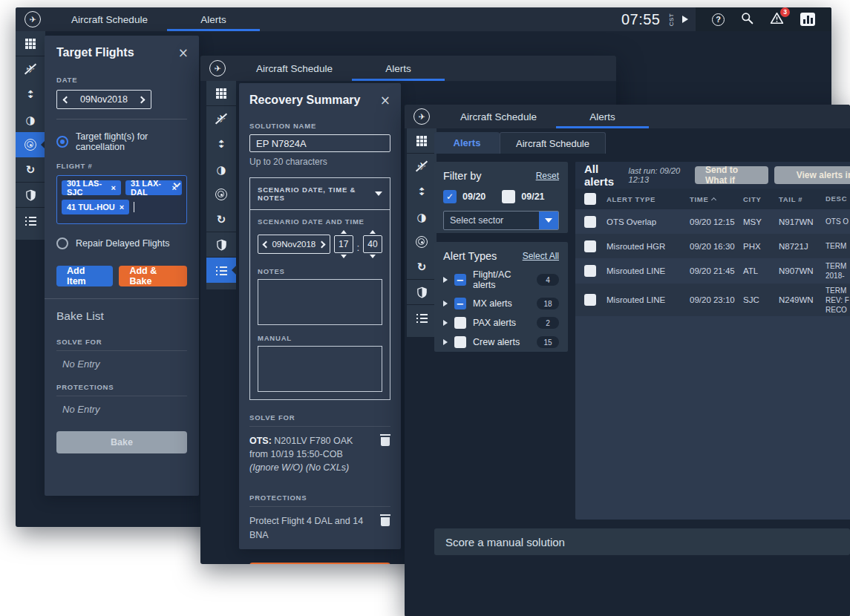 The image size is (850, 616). I want to click on radio-repair-delayed: Repair Delayed Flights, so click(122, 243).